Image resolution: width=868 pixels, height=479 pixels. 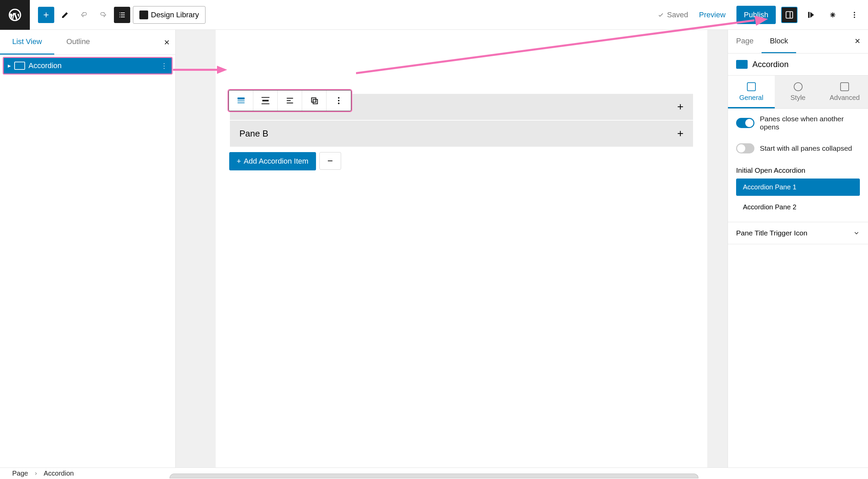 What do you see at coordinates (273, 161) in the screenshot?
I see `add-accordion-item-button: + Add Accordion Item` at bounding box center [273, 161].